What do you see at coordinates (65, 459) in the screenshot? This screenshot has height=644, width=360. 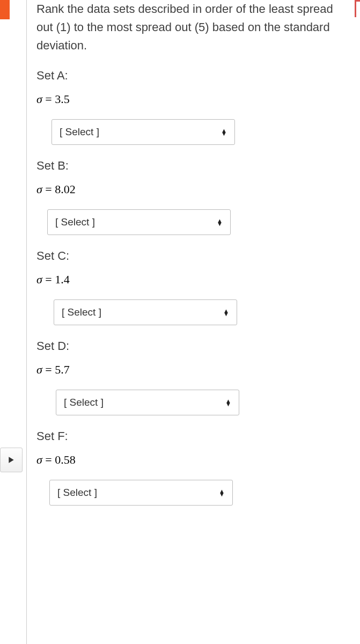 I see `set-f-sigma-value: 0.58` at bounding box center [65, 459].